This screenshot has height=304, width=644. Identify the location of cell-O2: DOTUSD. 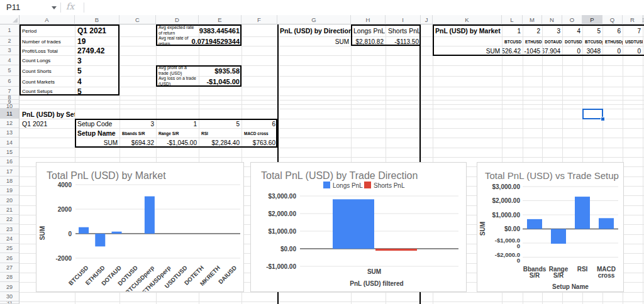
(572, 41).